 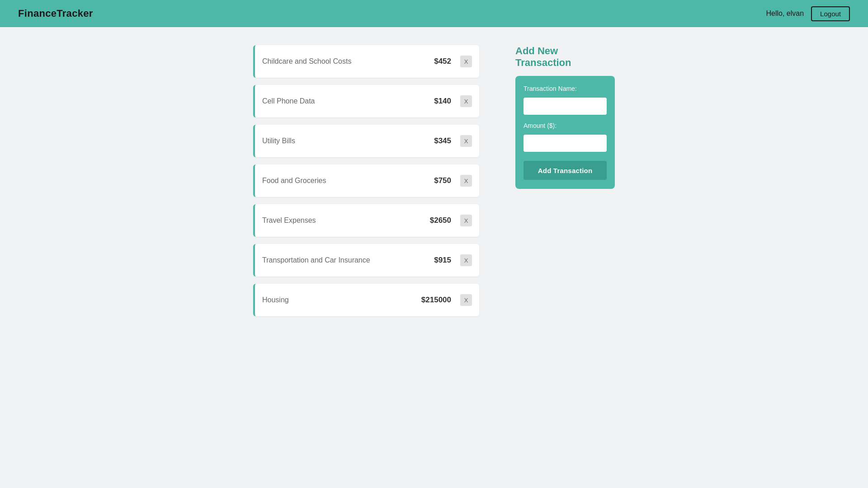 I want to click on transaction-info: Travel Expenses$2650, so click(x=356, y=221).